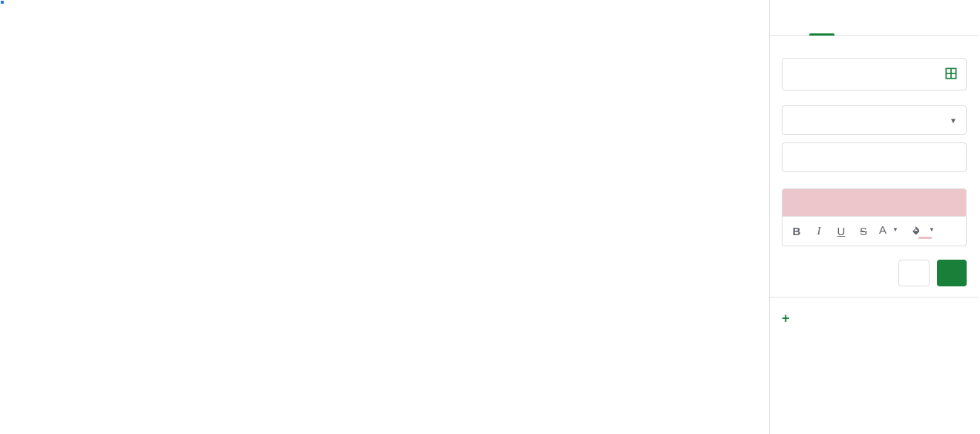 The image size is (980, 434). I want to click on tab-single-color, so click(823, 18).